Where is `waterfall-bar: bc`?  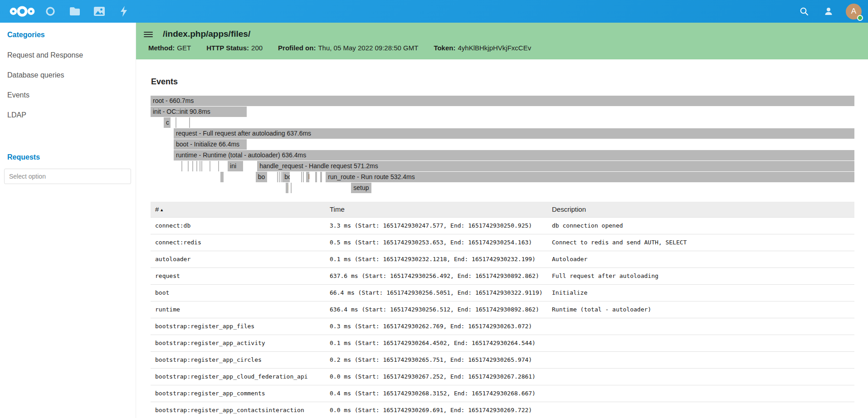
waterfall-bar: bc is located at coordinates (286, 177).